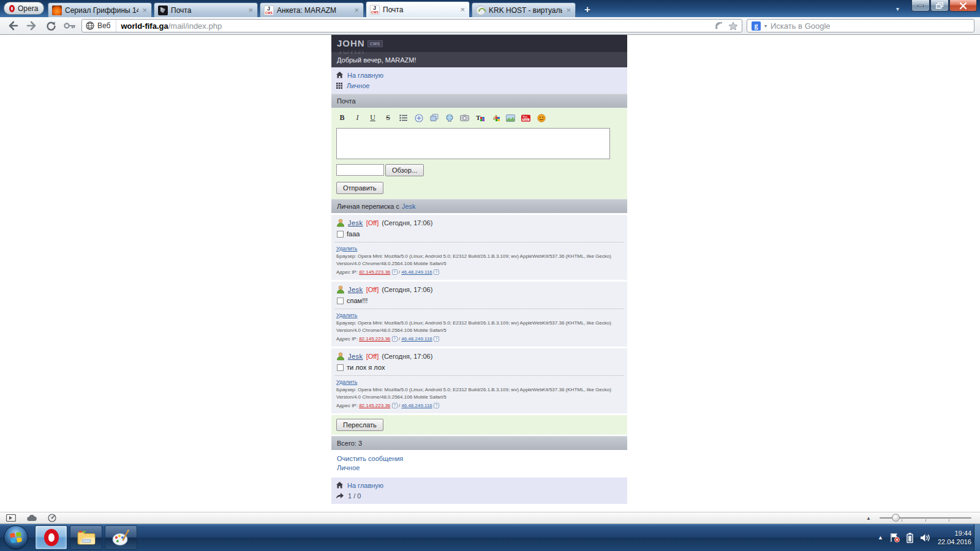  What do you see at coordinates (70, 26) in the screenshot?
I see `key-icon-button` at bounding box center [70, 26].